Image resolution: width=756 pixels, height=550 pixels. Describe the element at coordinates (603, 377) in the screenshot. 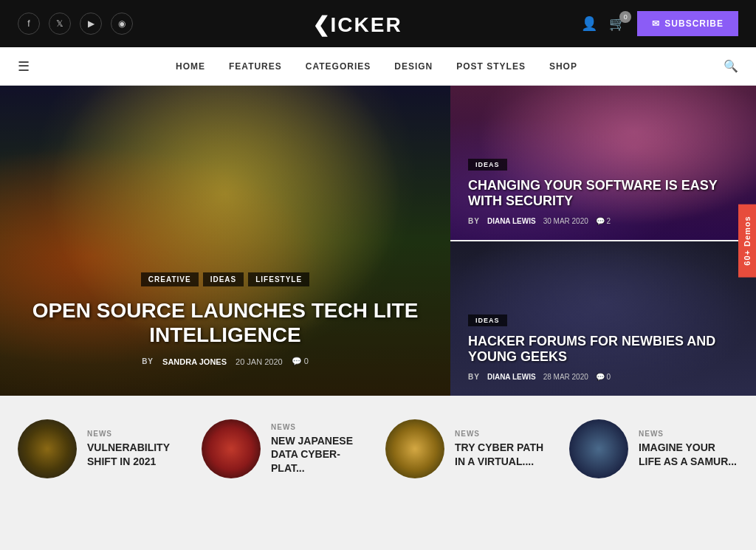

I see `side-bottom-meta: BY DIANA LEWIS 28 MAR 2020 💬 0` at that location.